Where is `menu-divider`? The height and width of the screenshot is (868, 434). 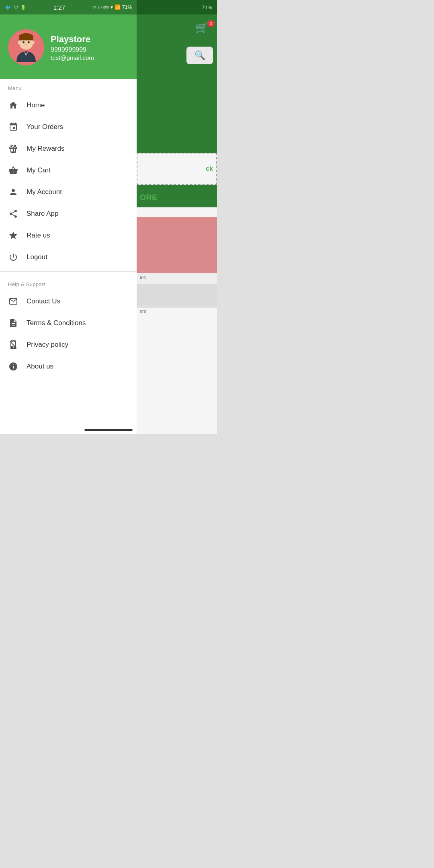 menu-divider is located at coordinates (68, 272).